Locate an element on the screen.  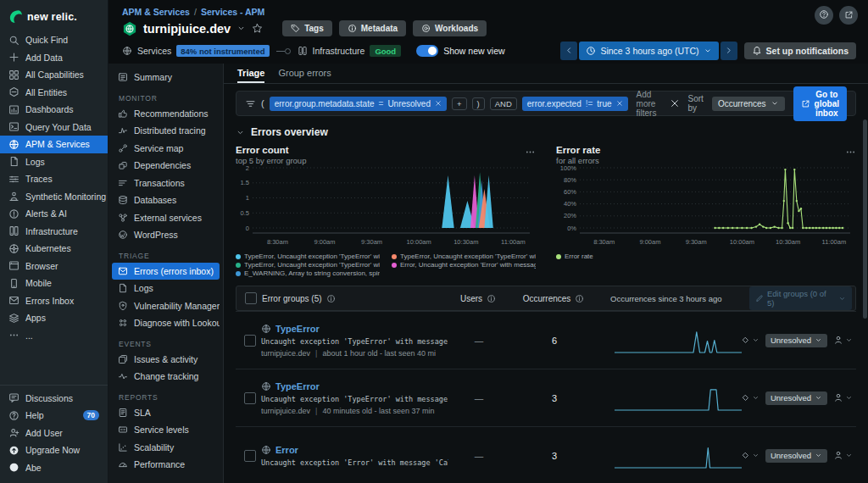
sidebar-item-all-entities: All Entities is located at coordinates (54, 93).